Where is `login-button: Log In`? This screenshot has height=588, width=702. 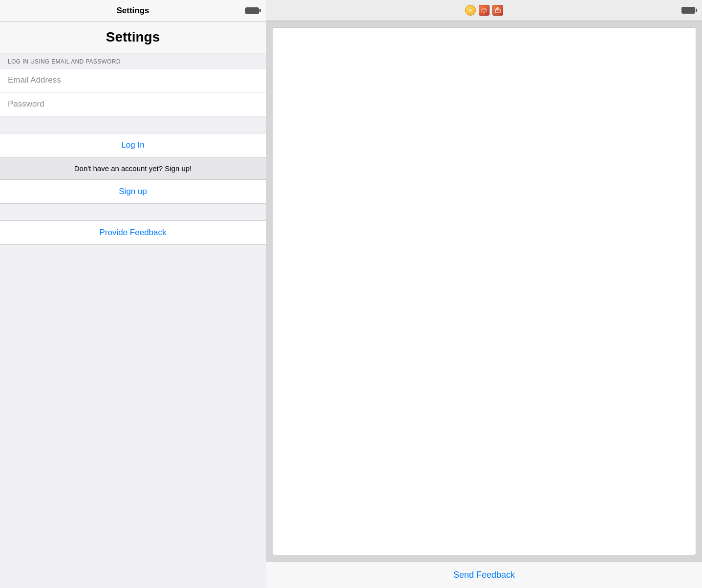
login-button: Log In is located at coordinates (133, 146).